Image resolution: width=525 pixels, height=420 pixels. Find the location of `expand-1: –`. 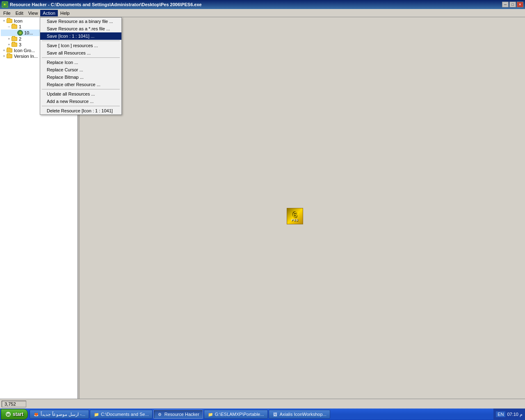

expand-1: – is located at coordinates (9, 27).